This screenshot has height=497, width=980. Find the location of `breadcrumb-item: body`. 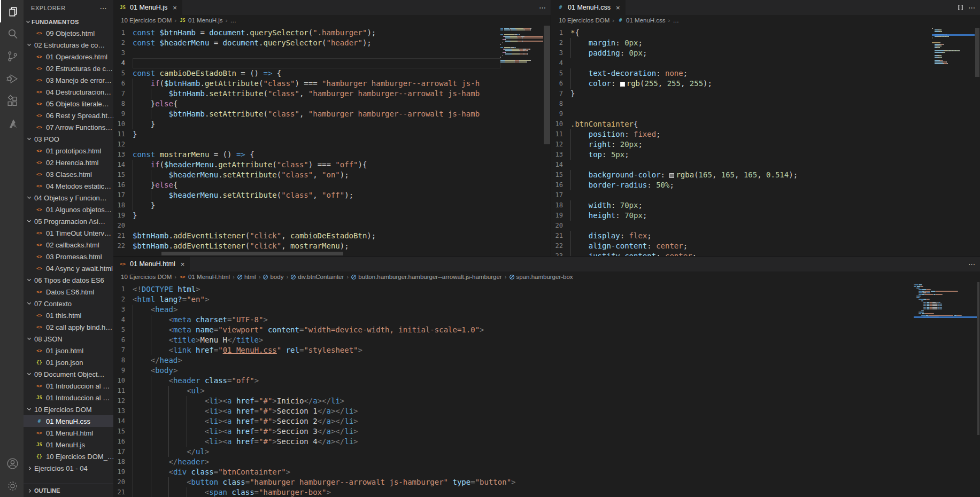

breadcrumb-item: body is located at coordinates (273, 277).